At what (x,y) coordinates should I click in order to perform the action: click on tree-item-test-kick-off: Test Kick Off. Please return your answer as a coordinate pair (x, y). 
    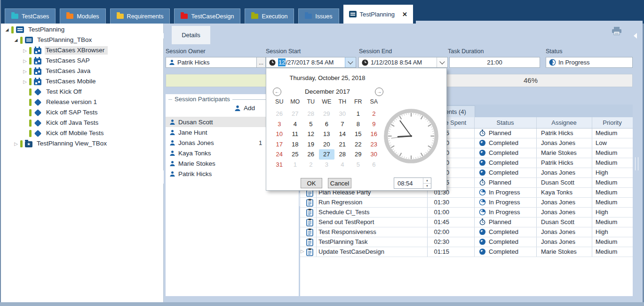
    Looking at the image, I should click on (82, 92).